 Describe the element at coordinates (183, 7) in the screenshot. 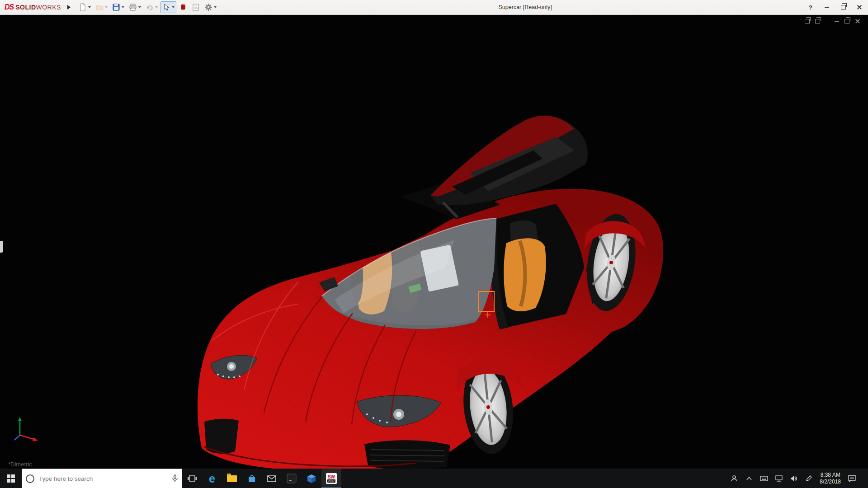

I see `solidworks-xpress-button` at that location.